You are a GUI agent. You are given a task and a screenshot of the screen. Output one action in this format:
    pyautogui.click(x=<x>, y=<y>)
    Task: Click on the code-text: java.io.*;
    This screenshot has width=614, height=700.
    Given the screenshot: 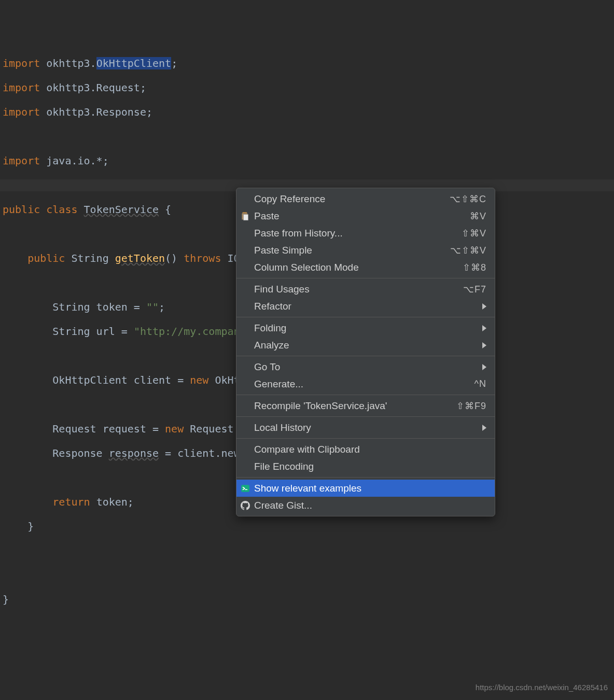 What is the action you would take?
    pyautogui.click(x=74, y=161)
    